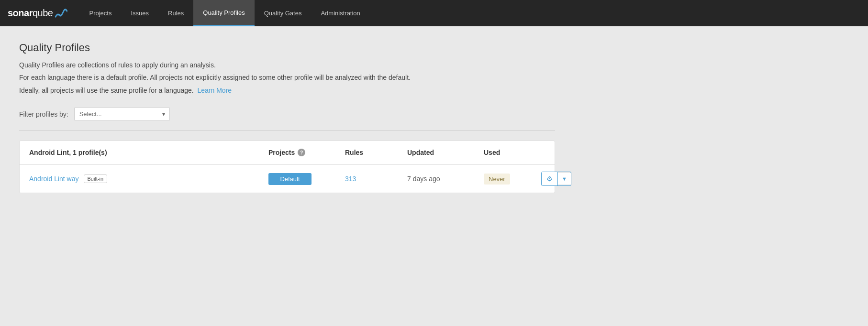 The width and height of the screenshot is (868, 326). What do you see at coordinates (445, 152) in the screenshot?
I see `col-updated-header: Updated` at bounding box center [445, 152].